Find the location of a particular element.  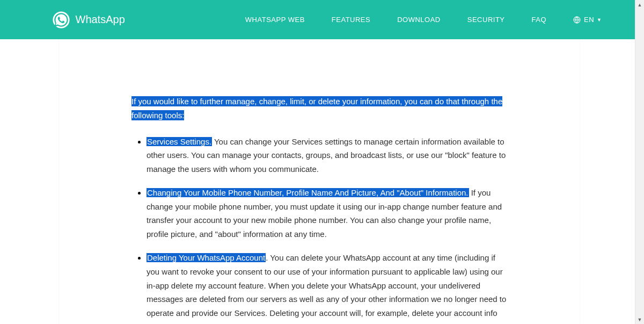

vertical-scrollbar: ▲ ▼ is located at coordinates (640, 162).